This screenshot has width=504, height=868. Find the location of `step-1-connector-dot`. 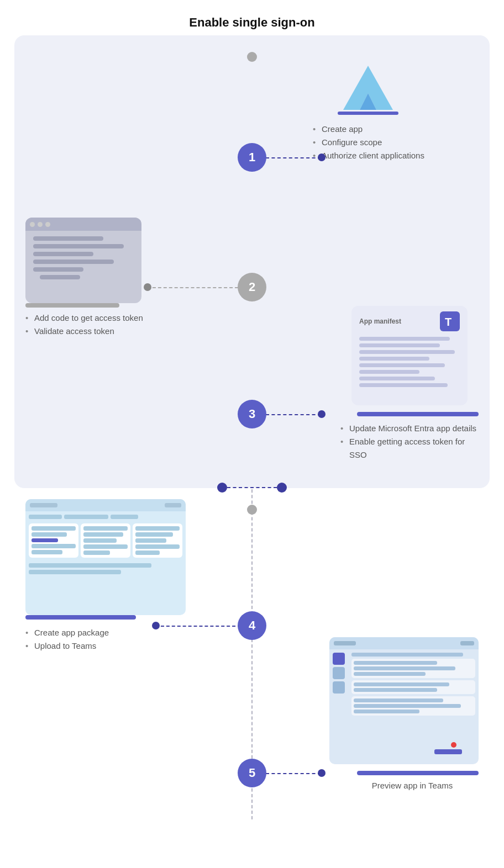

step-1-connector-dot is located at coordinates (322, 157).